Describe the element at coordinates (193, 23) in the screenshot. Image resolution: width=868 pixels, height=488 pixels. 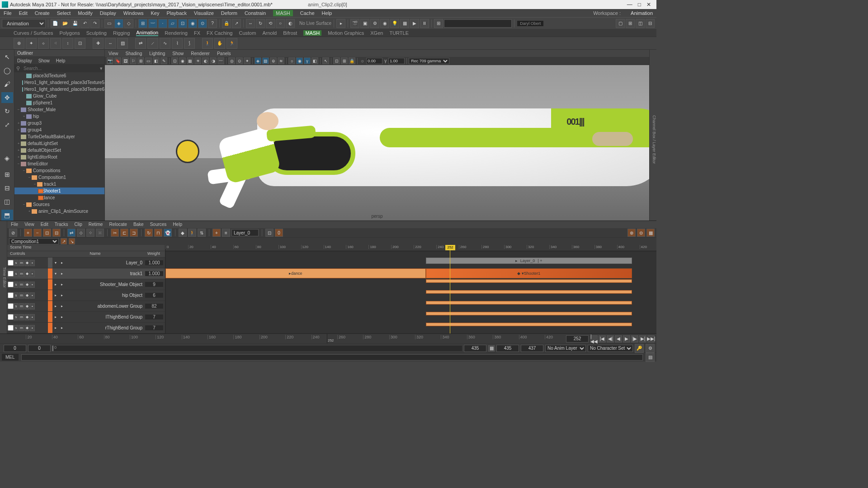
I see `snap-live-icon: ◉` at that location.